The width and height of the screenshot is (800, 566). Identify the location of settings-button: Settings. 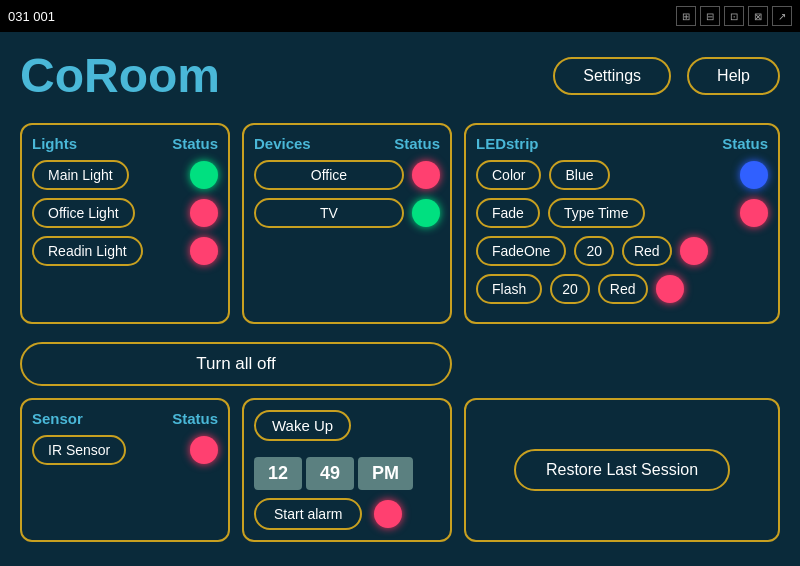
(612, 76).